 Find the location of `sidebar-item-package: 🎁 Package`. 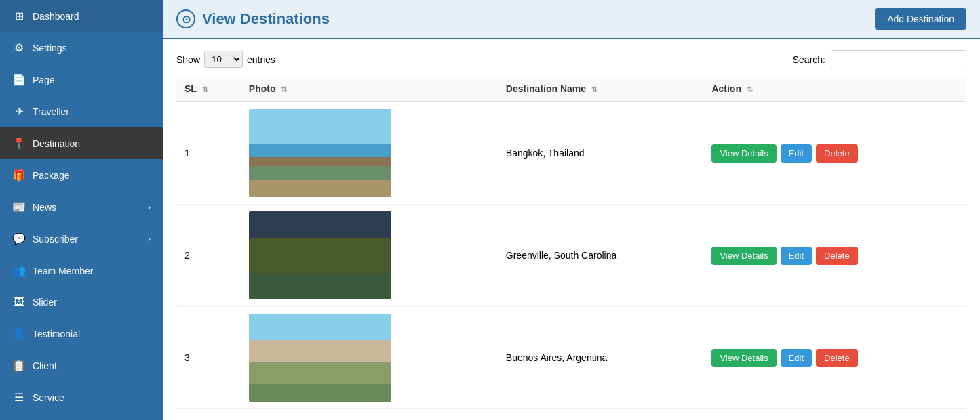

sidebar-item-package: 🎁 Package is located at coordinates (81, 175).